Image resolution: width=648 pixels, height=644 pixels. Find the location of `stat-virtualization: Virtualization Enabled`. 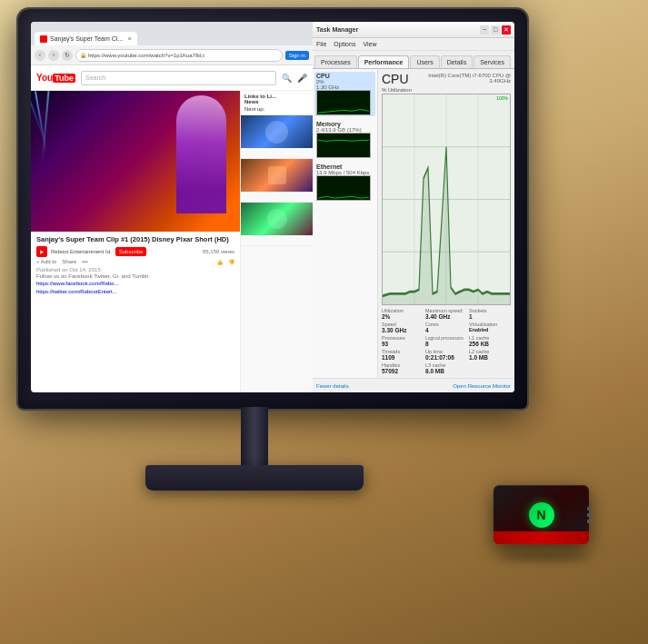

stat-virtualization: Virtualization Enabled is located at coordinates (490, 327).